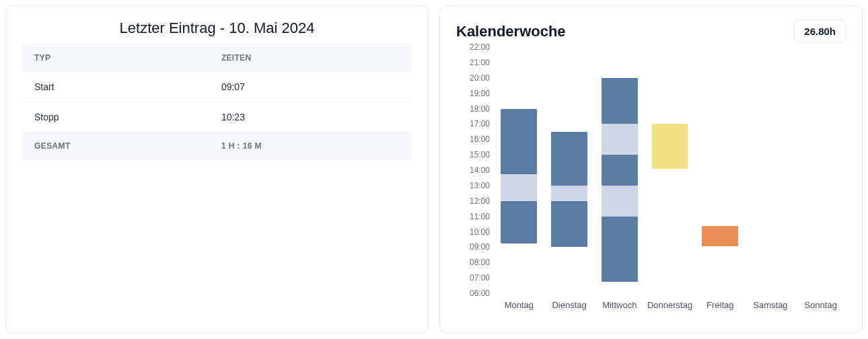 This screenshot has width=868, height=339. What do you see at coordinates (311, 87) in the screenshot?
I see `cell-zeit: 09:07` at bounding box center [311, 87].